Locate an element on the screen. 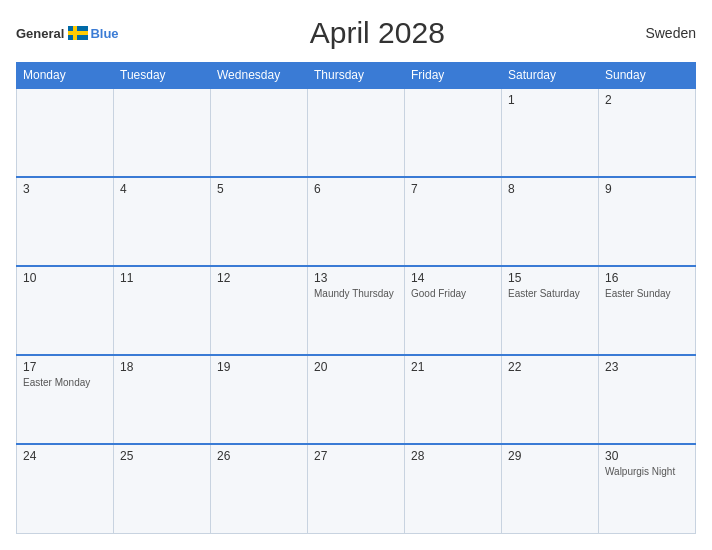  logo-general-text: General is located at coordinates (40, 34).